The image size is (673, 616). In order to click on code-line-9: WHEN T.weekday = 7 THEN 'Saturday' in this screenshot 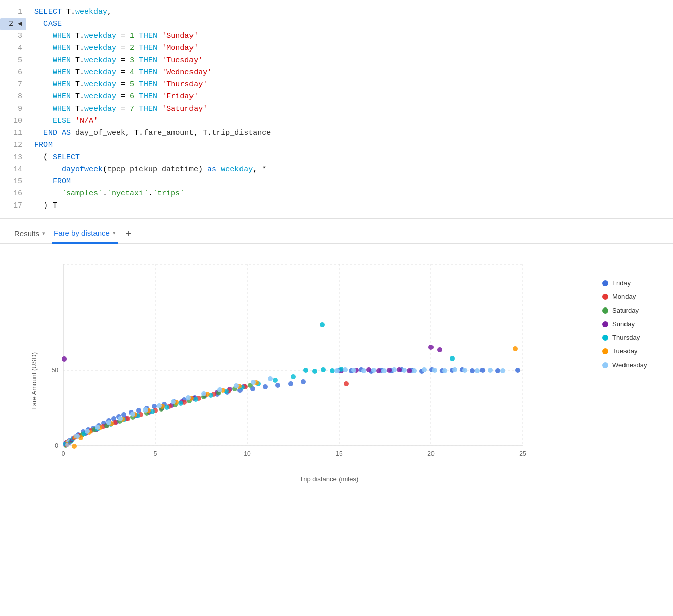, I will do `click(354, 109)`.